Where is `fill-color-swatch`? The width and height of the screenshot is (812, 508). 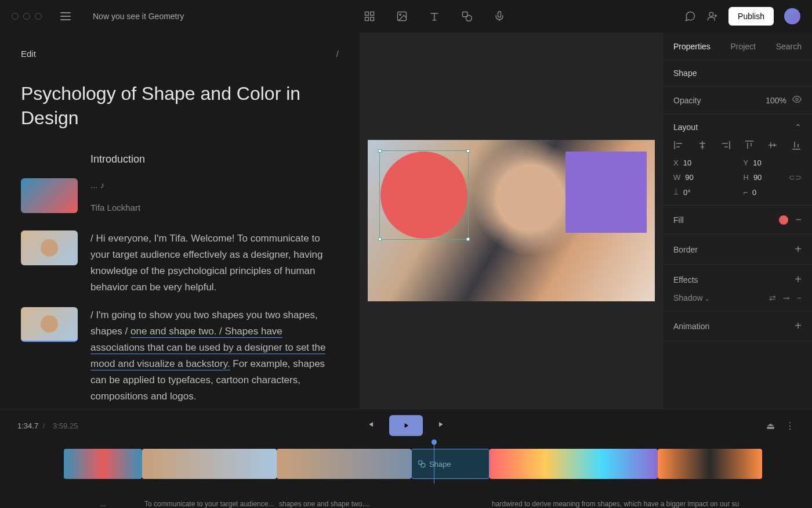 fill-color-swatch is located at coordinates (784, 220).